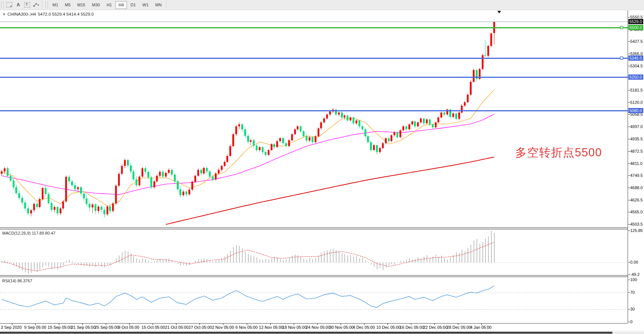  What do you see at coordinates (637, 230) in the screenshot?
I see `macd-tick-label: 125.85` at bounding box center [637, 230].